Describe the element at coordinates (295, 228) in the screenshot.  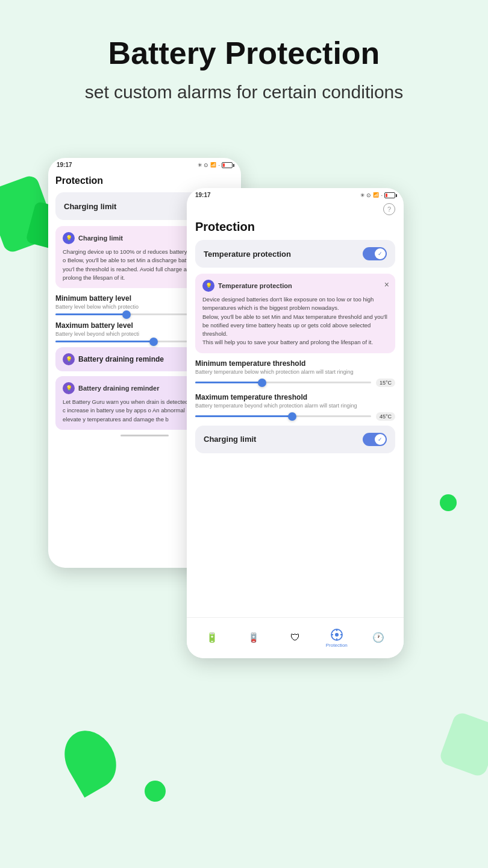
I see `screen-title-front: Protection` at that location.